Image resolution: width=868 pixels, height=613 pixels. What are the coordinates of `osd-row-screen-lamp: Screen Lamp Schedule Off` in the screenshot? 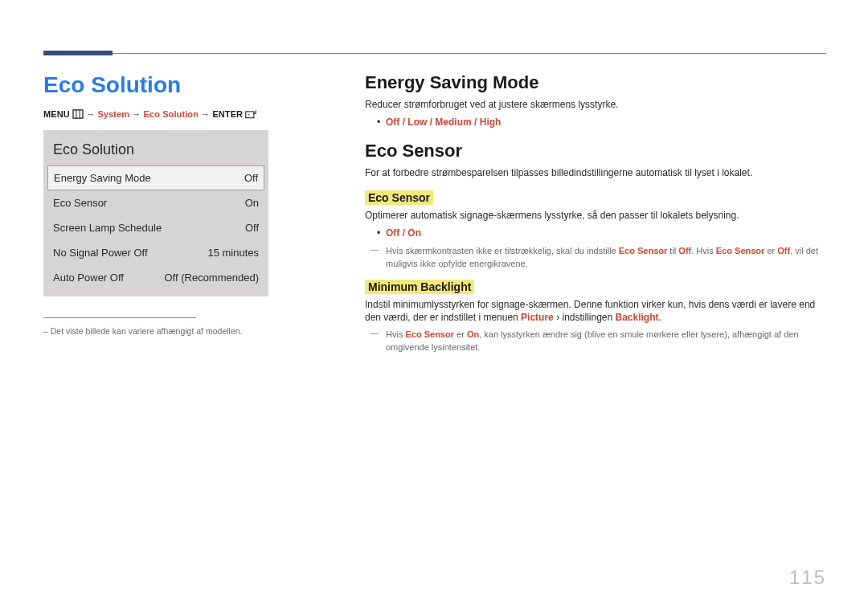 It's located at (156, 228).